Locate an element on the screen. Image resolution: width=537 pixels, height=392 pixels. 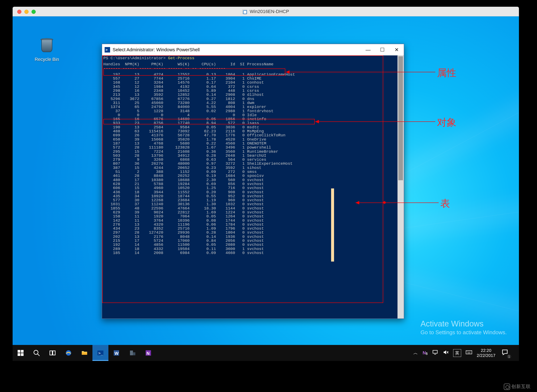
recycle-bin-icon is located at coordinates (47, 46).